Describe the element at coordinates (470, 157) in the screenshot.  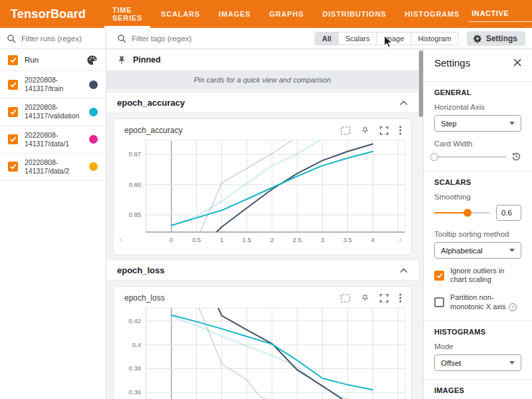
I see `card-width-slider` at that location.